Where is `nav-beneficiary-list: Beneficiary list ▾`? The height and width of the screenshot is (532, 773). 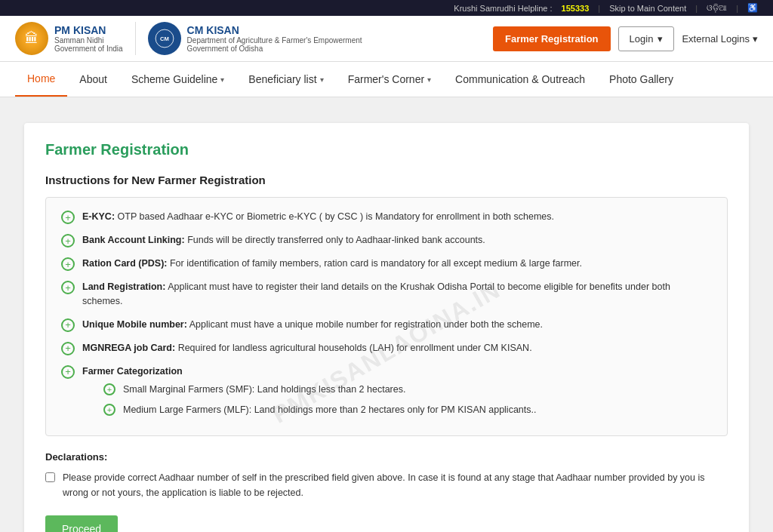
nav-beneficiary-list: Beneficiary list ▾ is located at coordinates (285, 79).